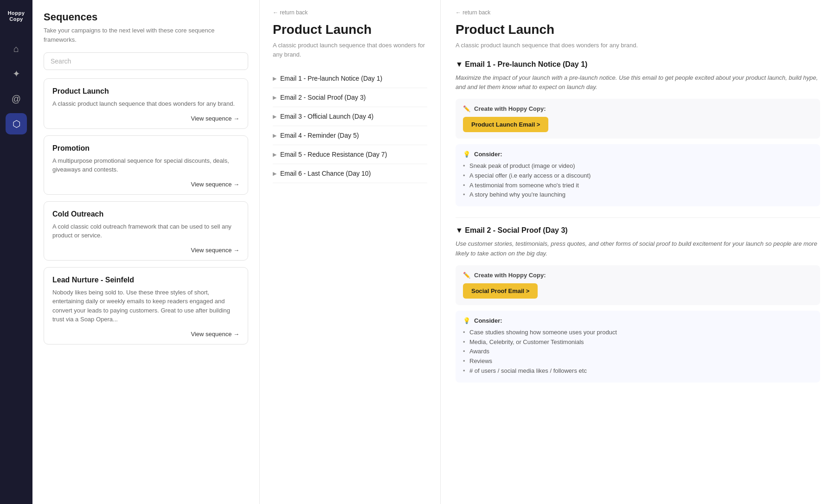 The image size is (835, 504). Describe the element at coordinates (638, 119) in the screenshot. I see `create-box-1: ✏️ Create with Hoppy Copy: Product Launc…` at that location.